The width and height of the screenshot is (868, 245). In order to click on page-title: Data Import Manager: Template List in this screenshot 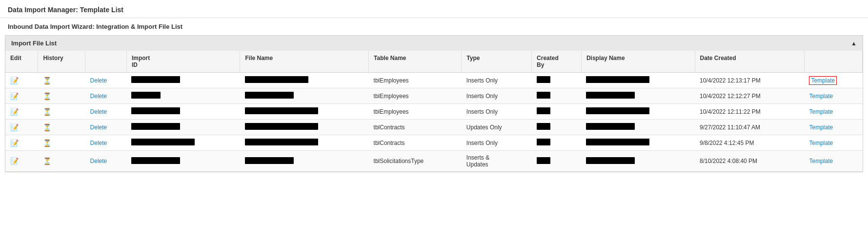, I will do `click(65, 10)`.